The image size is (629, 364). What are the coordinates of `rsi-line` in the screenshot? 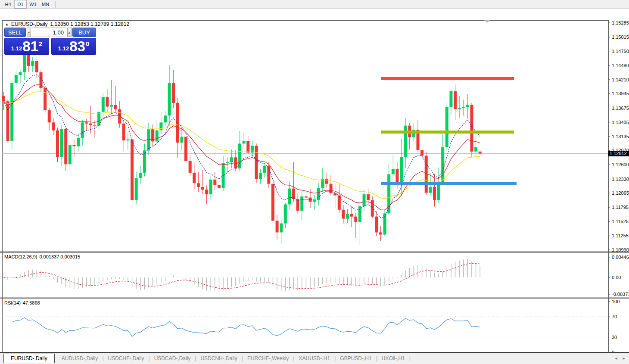 It's located at (246, 327).